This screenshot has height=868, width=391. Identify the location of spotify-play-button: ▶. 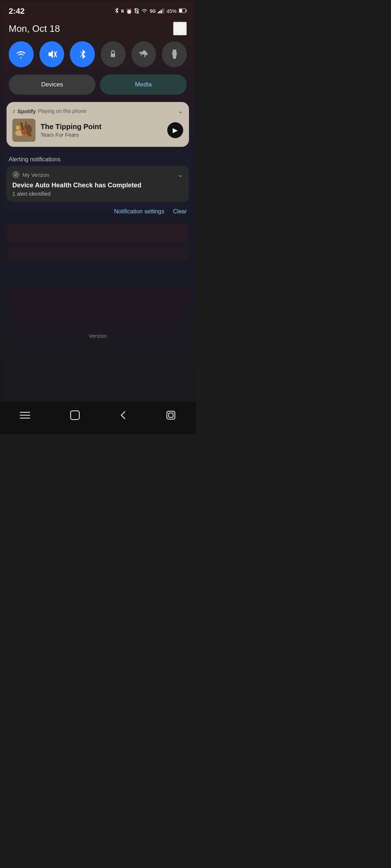
(175, 130).